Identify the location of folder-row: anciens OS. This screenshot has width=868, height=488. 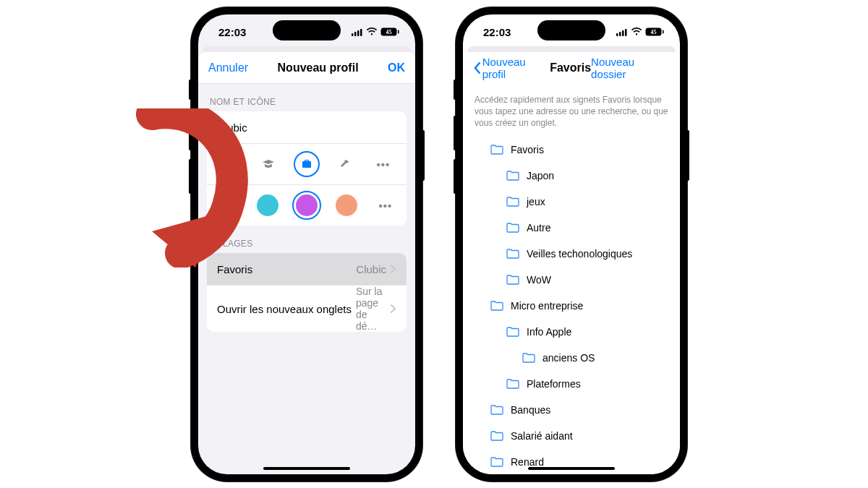
(571, 358).